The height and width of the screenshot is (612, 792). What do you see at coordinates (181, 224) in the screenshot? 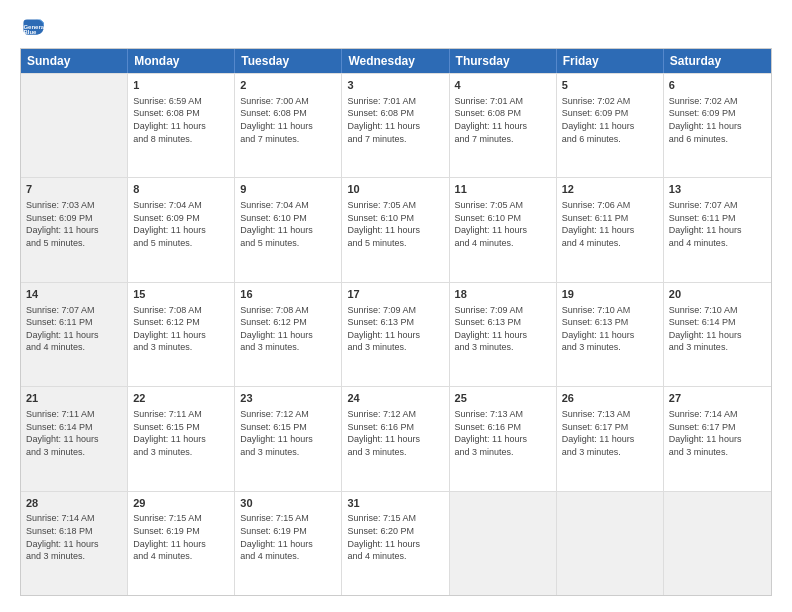
I see `day-info: Sunrise: 7:04 AMSunset: 6:09 PMDaylight:…` at bounding box center [181, 224].